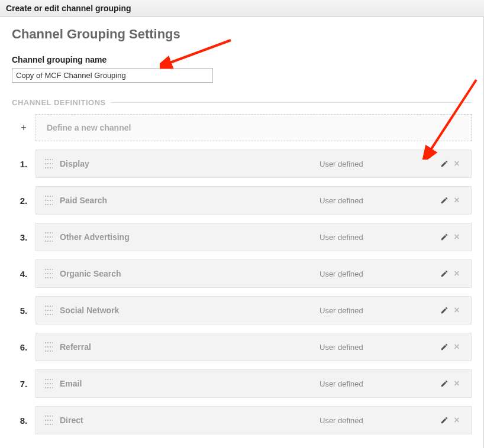  I want to click on channel-row: 3.Other AdvertisingUser defined×, so click(241, 237).